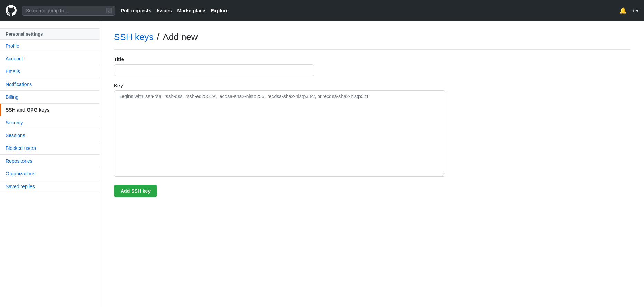  What do you see at coordinates (136, 11) in the screenshot?
I see `nav-pull-requests: Pull requests` at bounding box center [136, 11].